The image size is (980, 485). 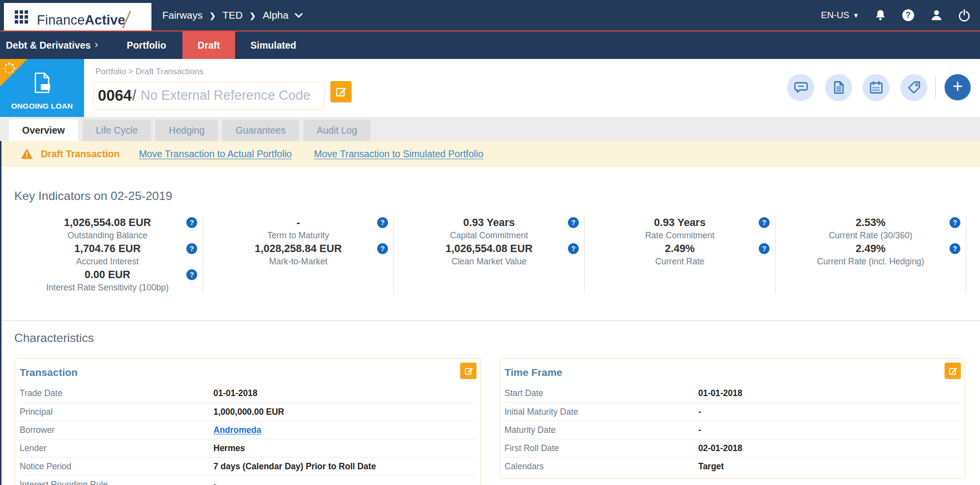 I want to click on indicator-current-rate-incl-hedging: 2.49% ? Current Rate (incl. Hedging), so click(x=870, y=255).